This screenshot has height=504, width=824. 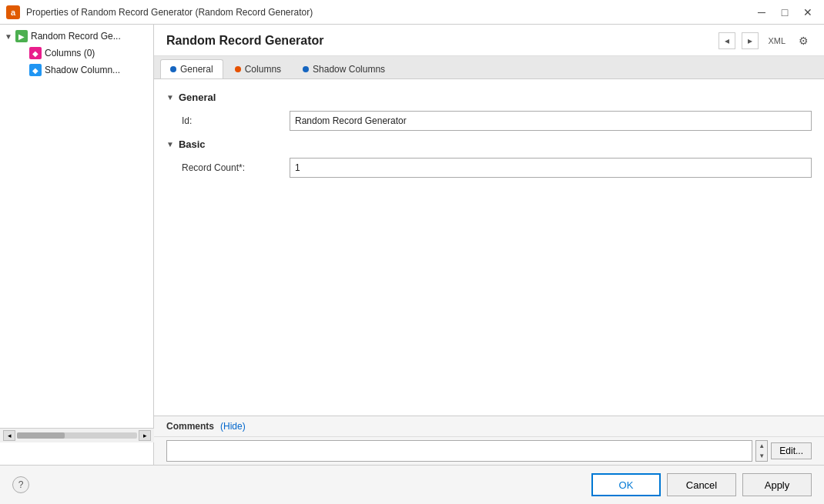 I want to click on scroll-right-btn: ▸, so click(x=145, y=436).